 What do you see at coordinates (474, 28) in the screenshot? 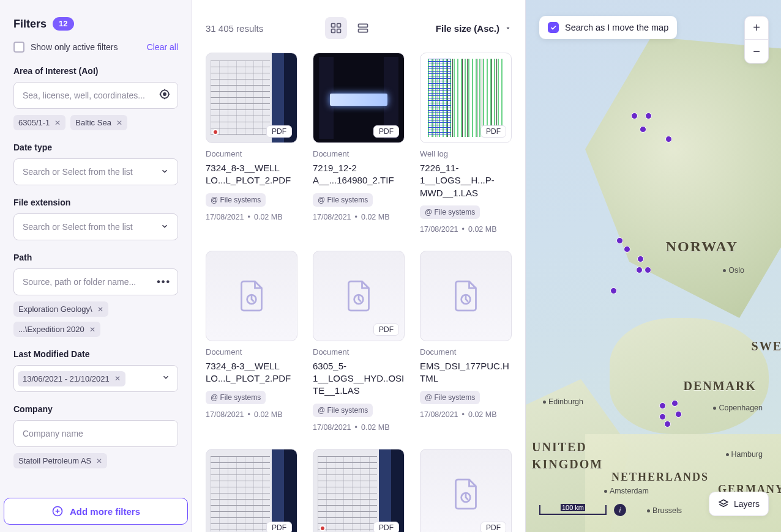
I see `sort-dropdown: File size (Asc.)` at bounding box center [474, 28].